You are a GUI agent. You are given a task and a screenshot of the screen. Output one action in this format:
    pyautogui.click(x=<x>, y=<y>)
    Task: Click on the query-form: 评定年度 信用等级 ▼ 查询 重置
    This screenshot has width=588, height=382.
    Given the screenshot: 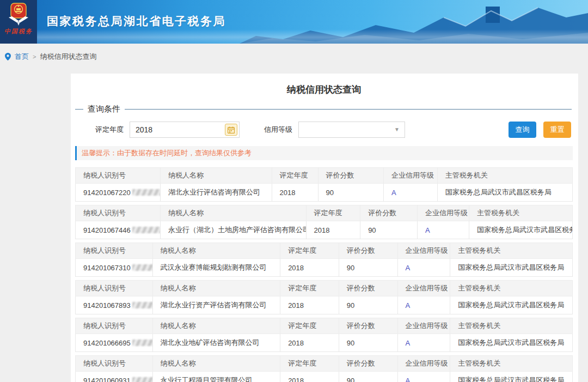 What is the action you would take?
    pyautogui.click(x=324, y=130)
    